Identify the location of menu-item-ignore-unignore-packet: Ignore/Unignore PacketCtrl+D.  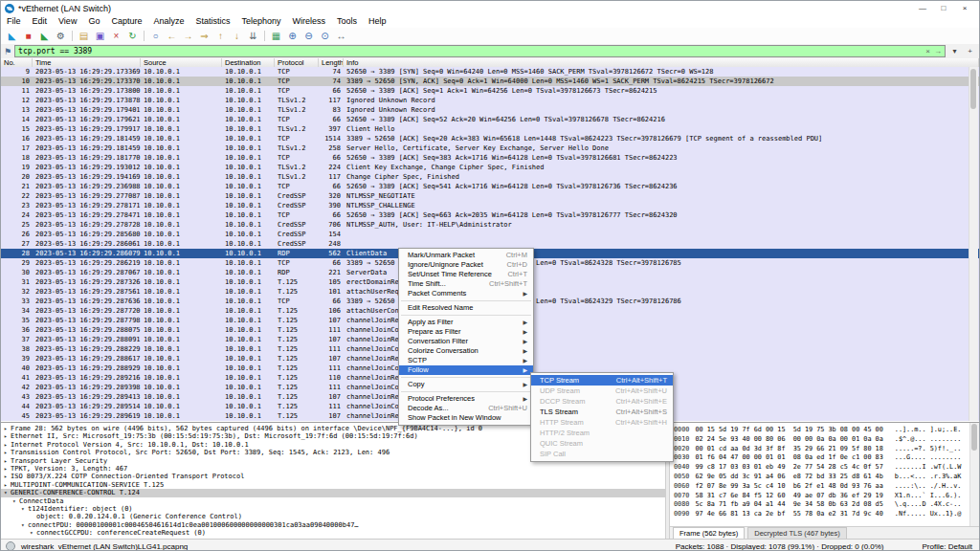
(466, 265).